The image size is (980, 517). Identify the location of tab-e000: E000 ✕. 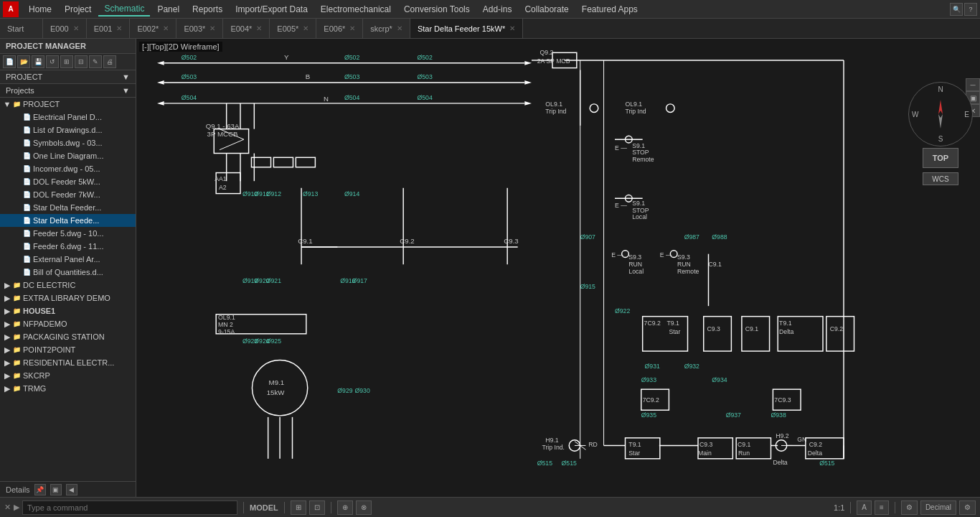
(65, 29).